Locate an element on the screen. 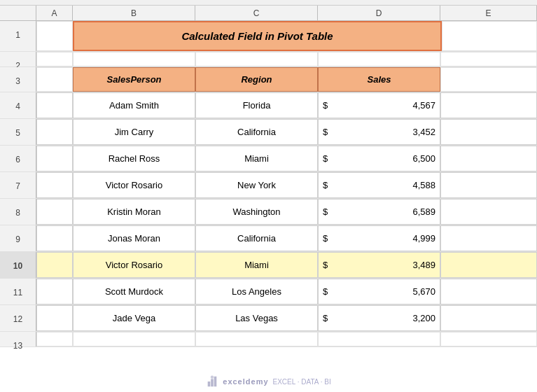  region-header-label: Region is located at coordinates (256, 80).